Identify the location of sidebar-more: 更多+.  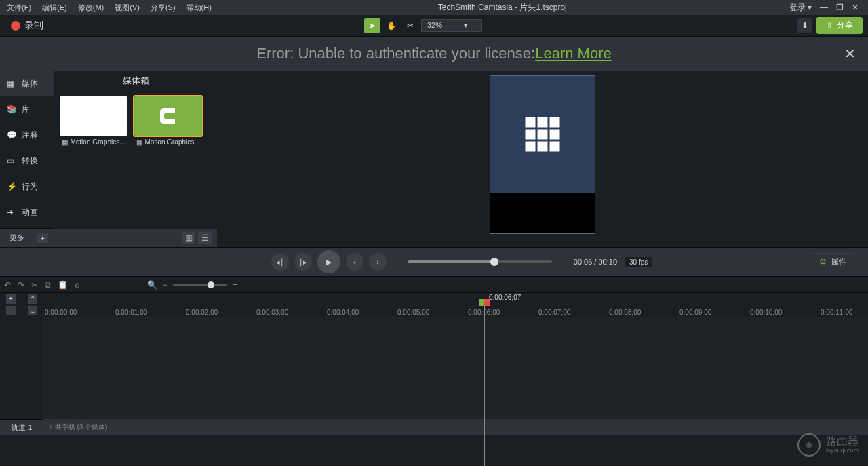
(27, 237).